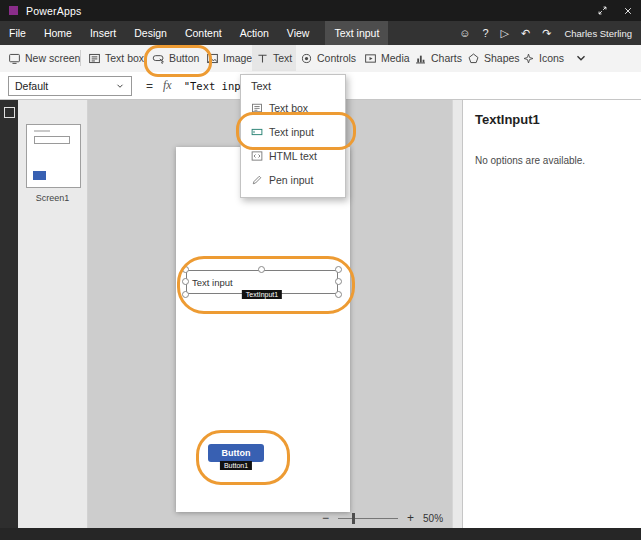 The height and width of the screenshot is (540, 641). Describe the element at coordinates (320, 10) in the screenshot. I see `titlebar: PowerApps` at that location.